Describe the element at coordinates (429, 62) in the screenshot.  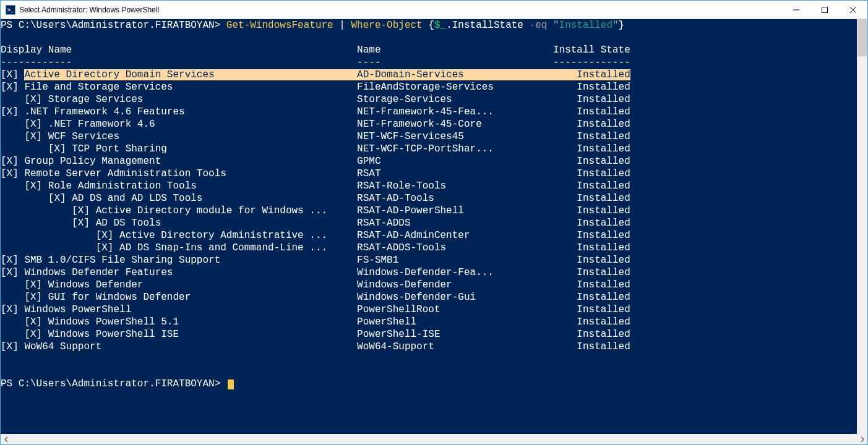
I see `table-header-sep: ------------ ---- -------------` at that location.